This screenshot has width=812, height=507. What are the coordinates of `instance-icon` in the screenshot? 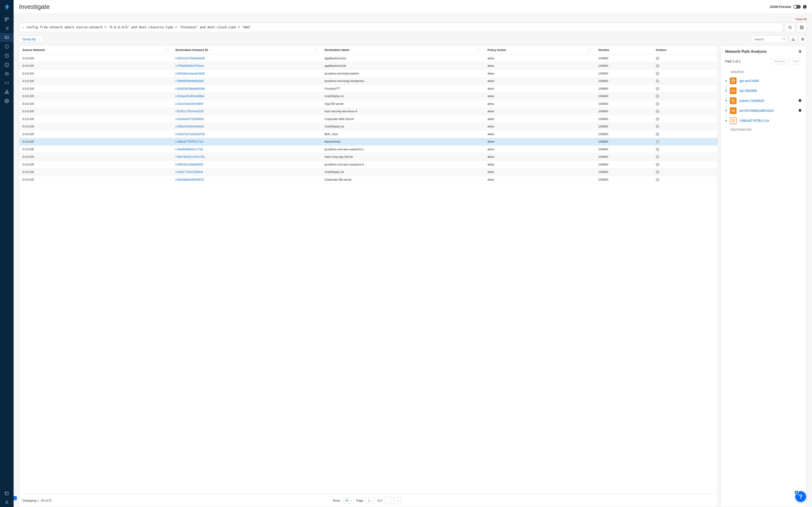 It's located at (733, 121).